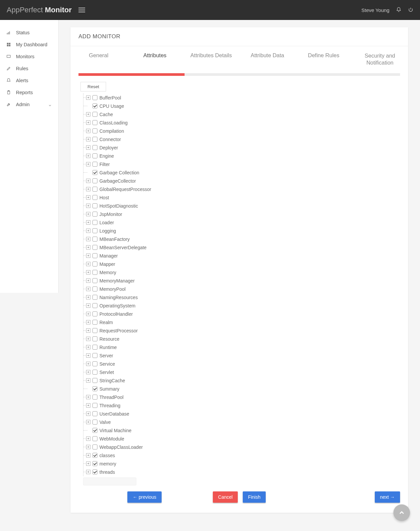 The width and height of the screenshot is (420, 531). Describe the element at coordinates (109, 339) in the screenshot. I see `tree-label: Resource` at that location.